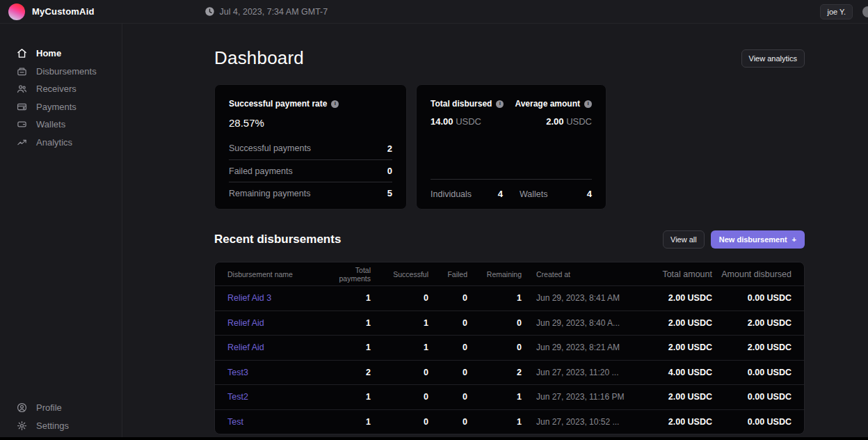 This screenshot has height=440, width=868. I want to click on payment-rate-value: 28.57%, so click(310, 123).